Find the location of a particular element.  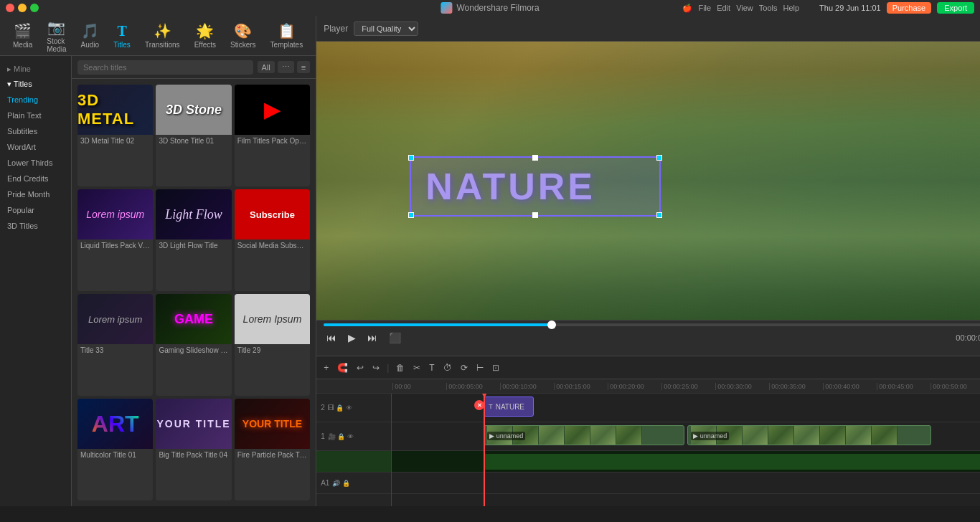

grid-item-social: Subscribe Social Media Subscribe Pa... is located at coordinates (273, 240).